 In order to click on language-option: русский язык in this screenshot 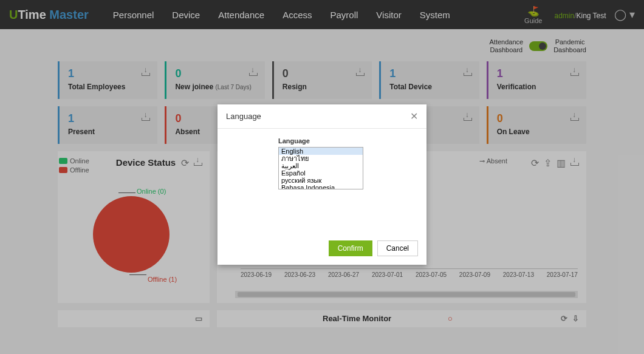, I will do `click(321, 180)`.